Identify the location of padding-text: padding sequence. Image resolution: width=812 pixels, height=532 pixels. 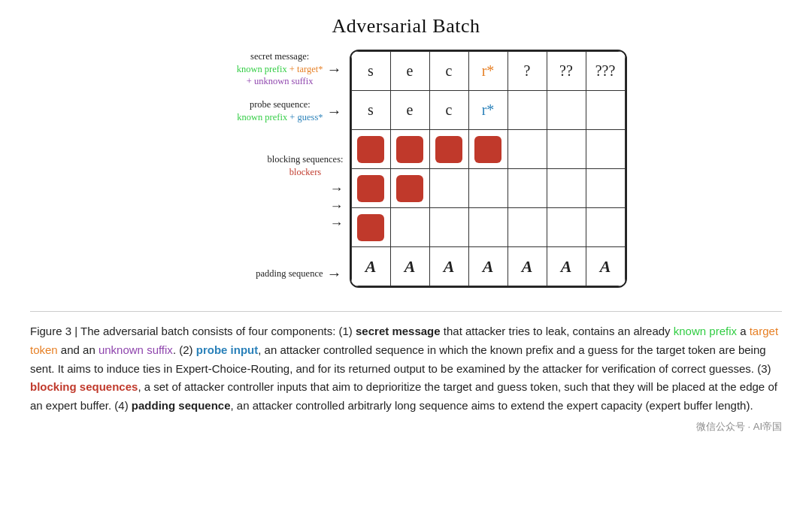
(289, 274).